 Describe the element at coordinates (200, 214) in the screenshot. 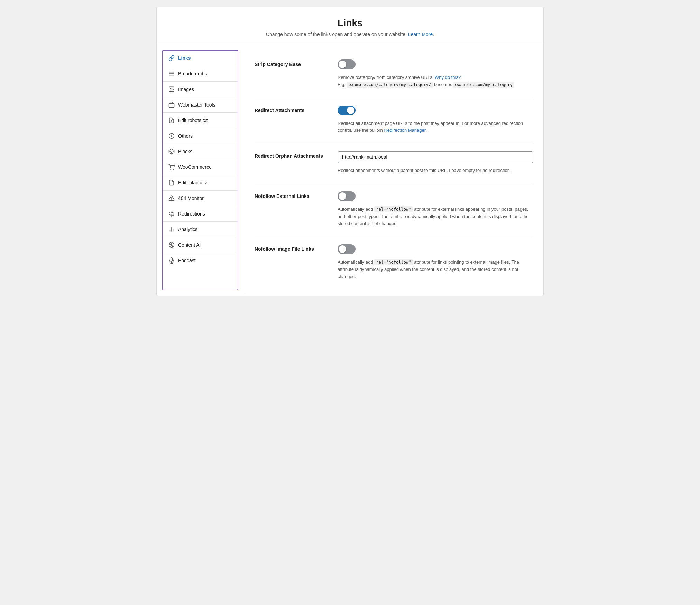

I see `sidebar-item-redirections: Redirections` at that location.